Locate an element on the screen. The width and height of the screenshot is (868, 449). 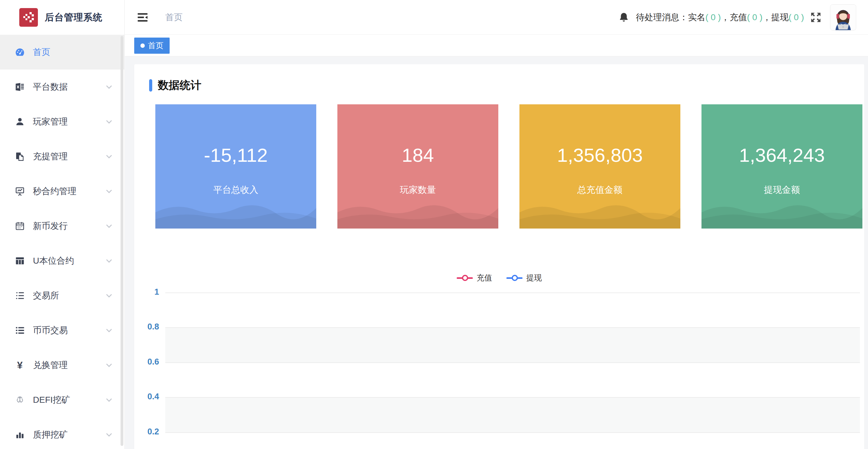
sidebar-item-deposit-withdraw: 充提管理 is located at coordinates (62, 156).